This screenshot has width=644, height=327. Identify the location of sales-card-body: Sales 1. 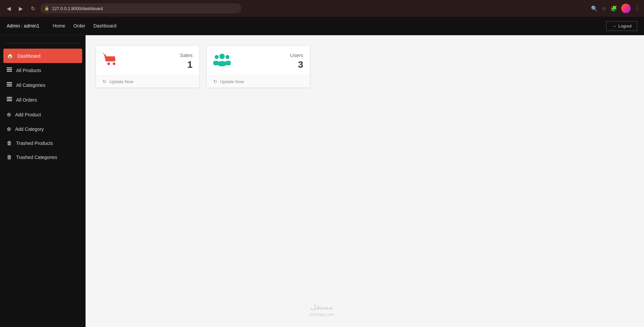
(148, 60).